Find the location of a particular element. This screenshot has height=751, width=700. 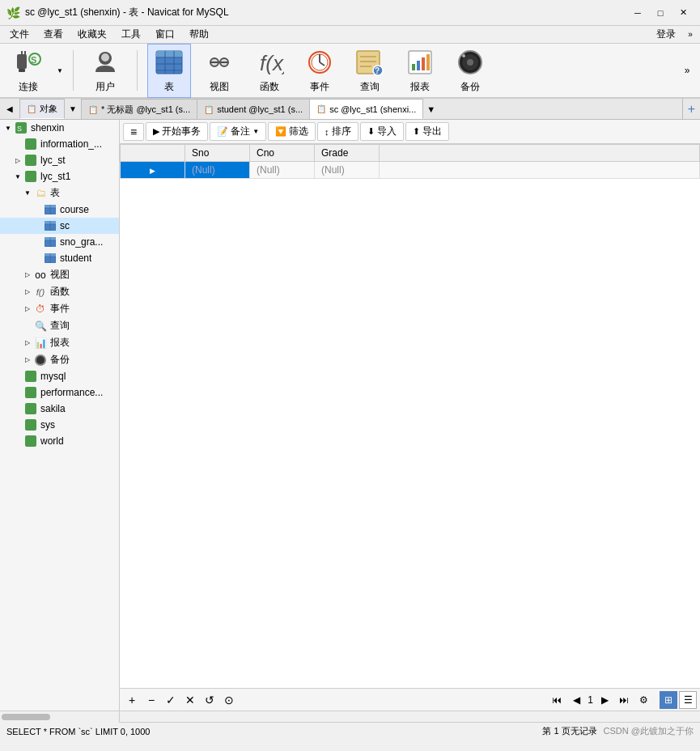

lyc-st-label: lyc_st is located at coordinates (53, 160).